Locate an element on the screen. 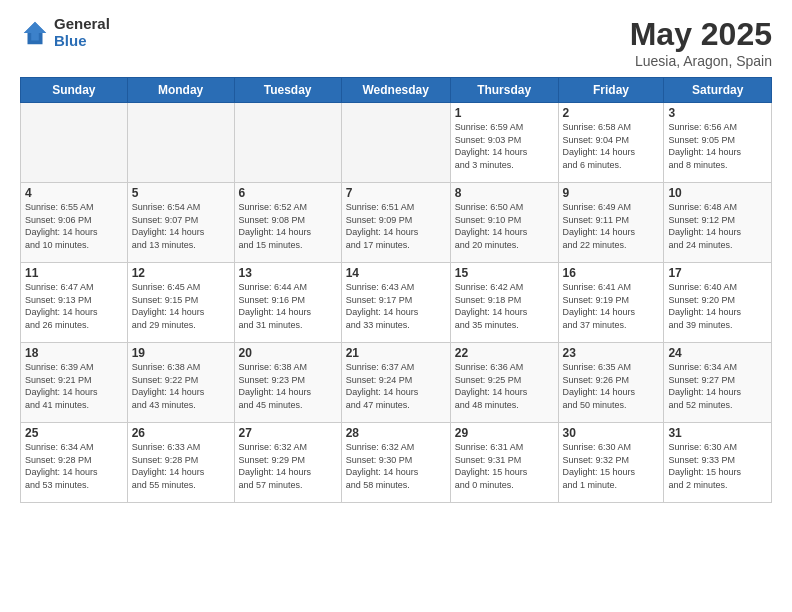  calendar-cell: 22Sunrise: 6:36 AMSunset: 9:25 PMDayligh… is located at coordinates (504, 383).